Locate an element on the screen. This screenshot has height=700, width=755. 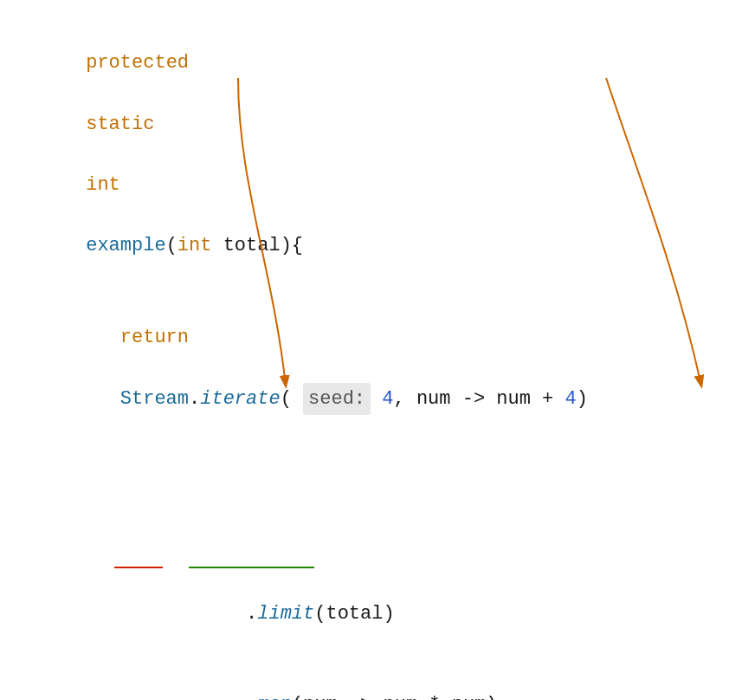
iterate-method: iterate is located at coordinates (240, 399).